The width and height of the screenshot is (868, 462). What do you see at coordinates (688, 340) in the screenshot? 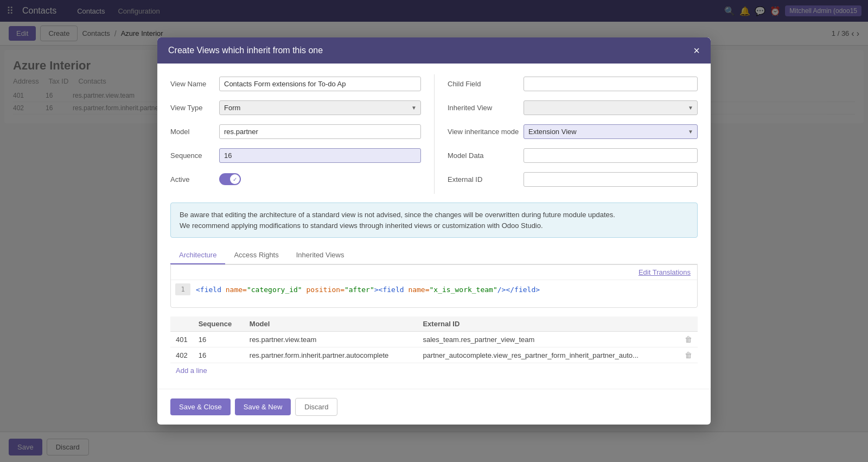
I see `row-trash-1: 🗑` at bounding box center [688, 340].